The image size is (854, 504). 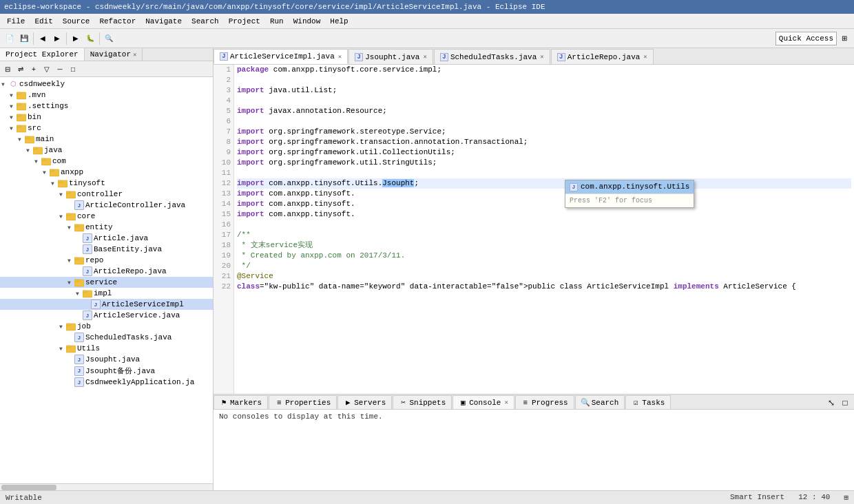 What do you see at coordinates (492, 56) in the screenshot?
I see `editor-tab-ScheduledTasks-java: JScheduledTasks.java✕` at bounding box center [492, 56].